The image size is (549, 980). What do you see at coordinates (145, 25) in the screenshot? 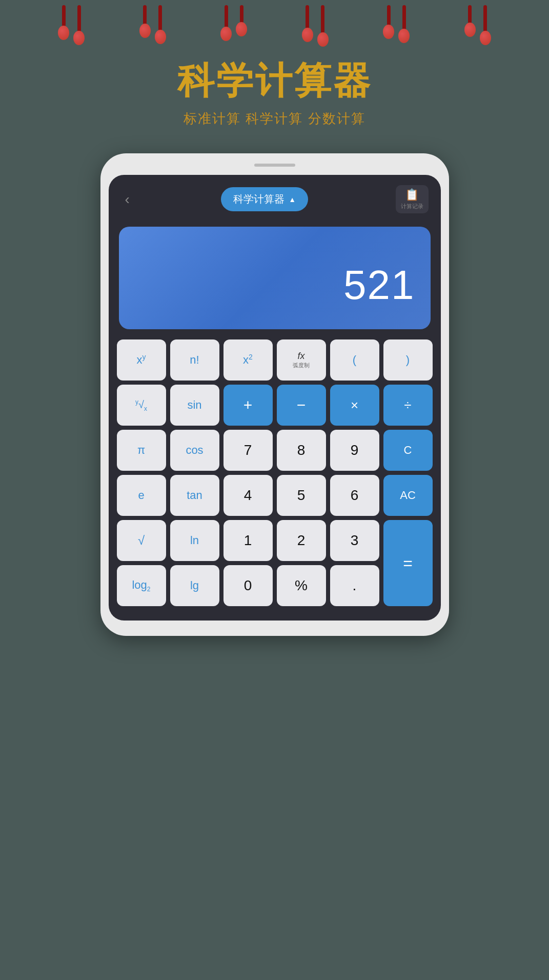
I see `ornament-2a` at bounding box center [145, 25].